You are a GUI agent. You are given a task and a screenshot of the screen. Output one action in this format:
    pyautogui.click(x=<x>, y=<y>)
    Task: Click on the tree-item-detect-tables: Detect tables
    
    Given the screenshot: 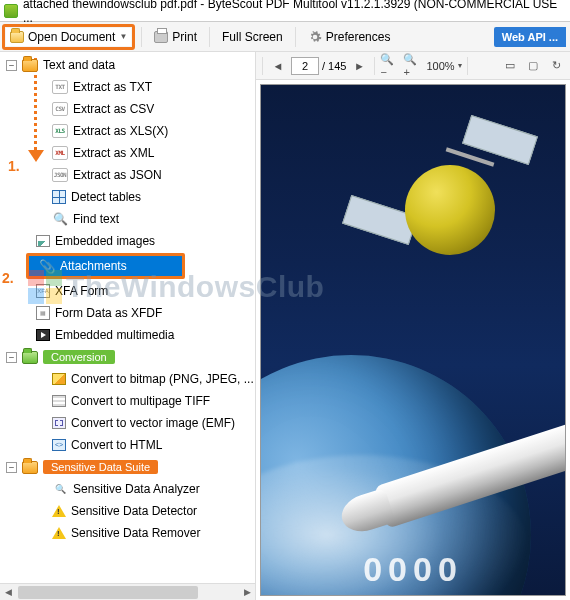 What is the action you would take?
    pyautogui.click(x=130, y=197)
    